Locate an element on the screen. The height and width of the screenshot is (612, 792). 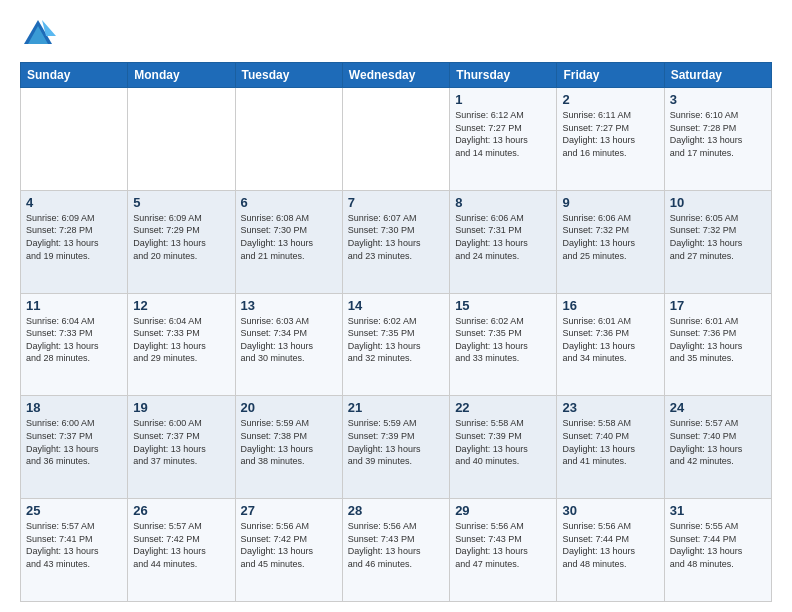
day-number: 21 is located at coordinates (396, 408).